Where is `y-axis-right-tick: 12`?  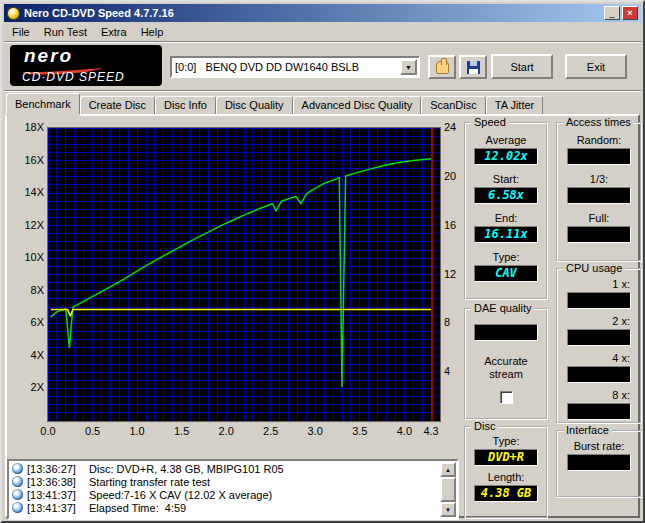 y-axis-right-tick: 12 is located at coordinates (453, 274).